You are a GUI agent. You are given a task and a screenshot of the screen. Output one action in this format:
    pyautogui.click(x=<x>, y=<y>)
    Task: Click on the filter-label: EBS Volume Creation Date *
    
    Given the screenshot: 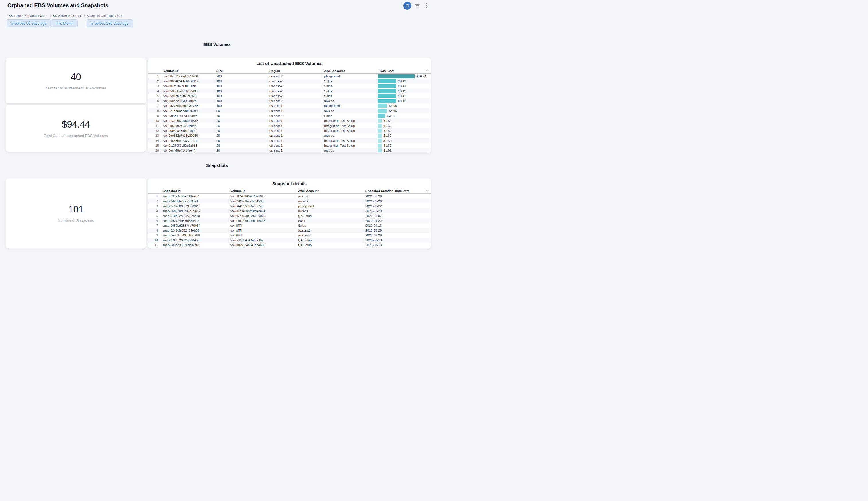 What is the action you would take?
    pyautogui.click(x=29, y=16)
    